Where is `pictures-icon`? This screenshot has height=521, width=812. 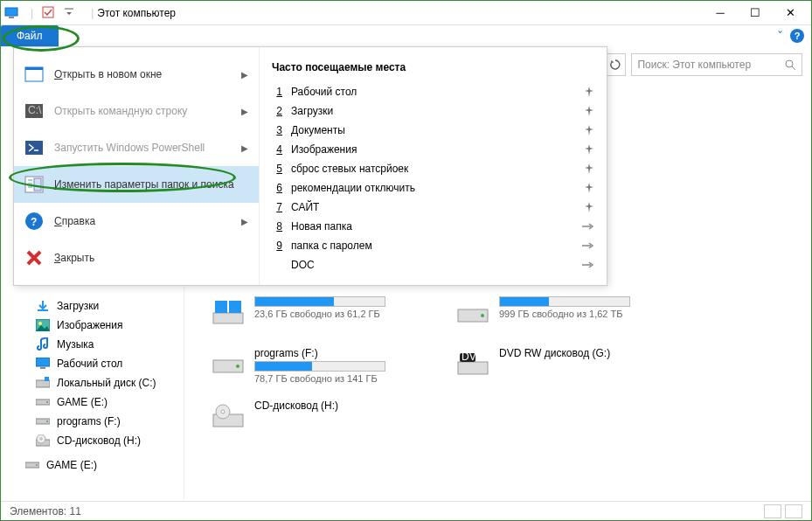 pictures-icon is located at coordinates (43, 325).